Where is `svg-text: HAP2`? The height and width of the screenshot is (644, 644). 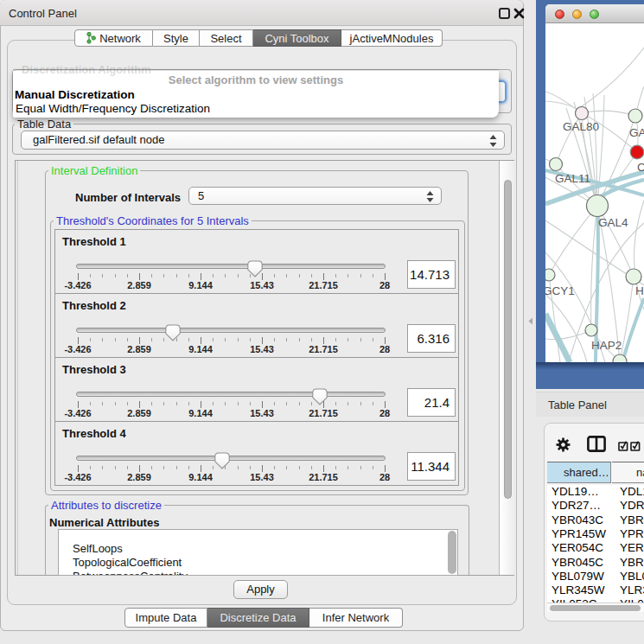 svg-text: HAP2 is located at coordinates (607, 346).